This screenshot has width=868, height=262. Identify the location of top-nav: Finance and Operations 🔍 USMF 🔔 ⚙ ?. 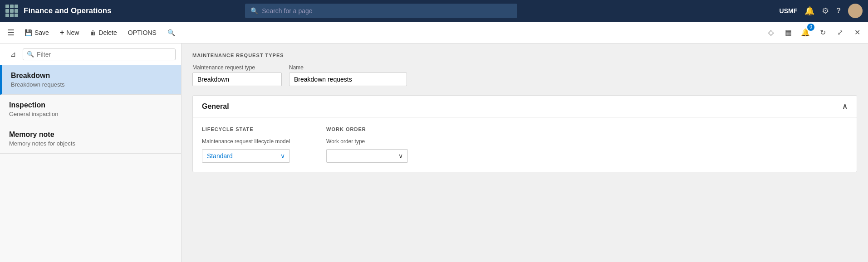
(434, 11).